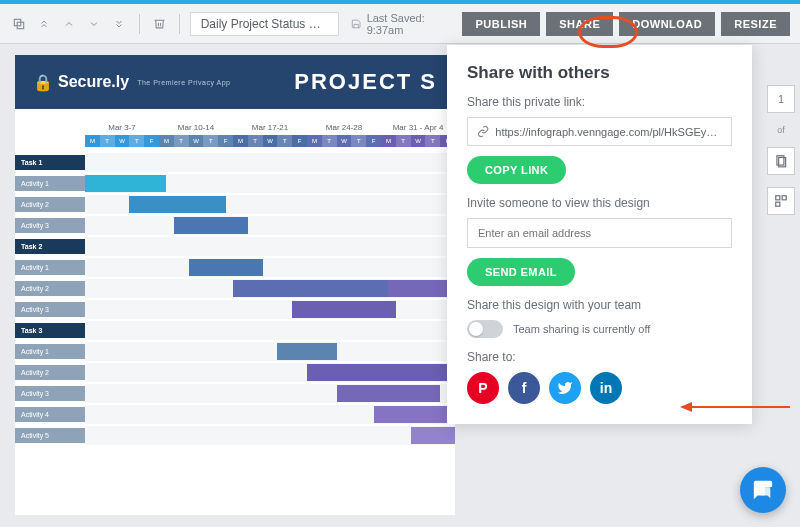 This screenshot has width=800, height=527. I want to click on publish-button: PUBLISH, so click(501, 24).